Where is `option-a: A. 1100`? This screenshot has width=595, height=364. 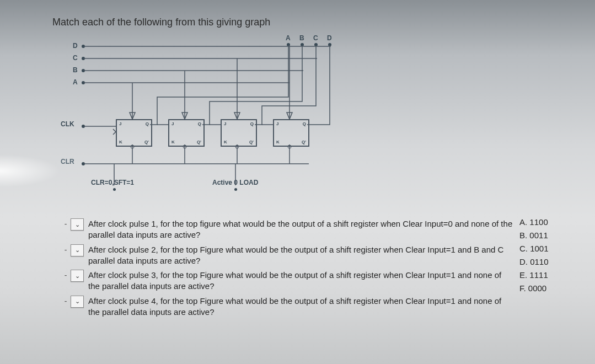 option-a: A. 1100 is located at coordinates (537, 222).